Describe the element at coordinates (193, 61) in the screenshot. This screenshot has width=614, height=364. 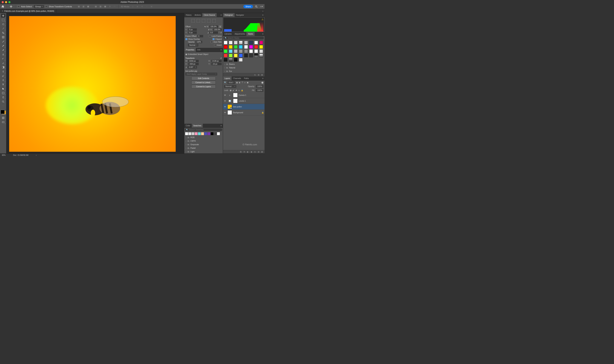
I see `prop-w-input` at that location.